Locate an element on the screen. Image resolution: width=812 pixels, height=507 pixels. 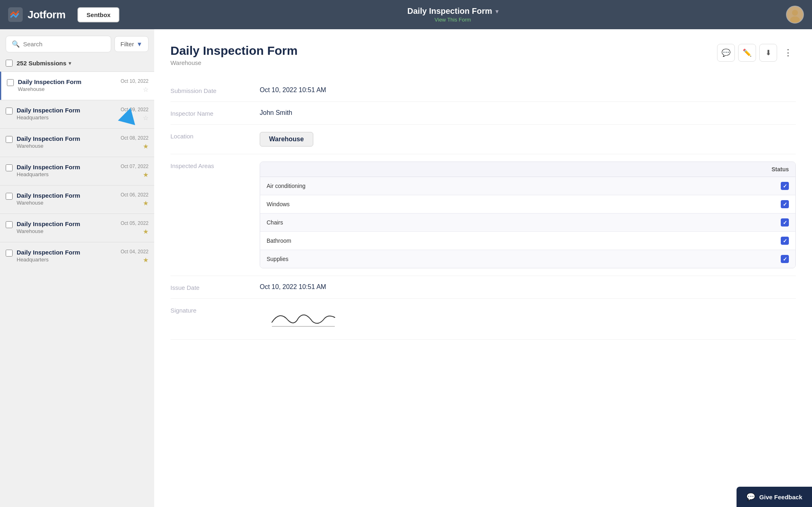
download-button: ⬇ is located at coordinates (768, 53).